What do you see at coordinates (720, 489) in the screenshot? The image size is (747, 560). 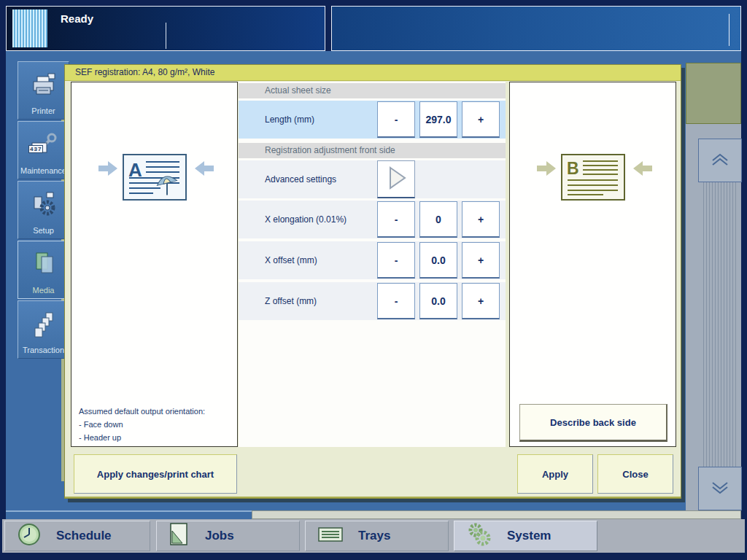 I see `scroll-down-button` at bounding box center [720, 489].